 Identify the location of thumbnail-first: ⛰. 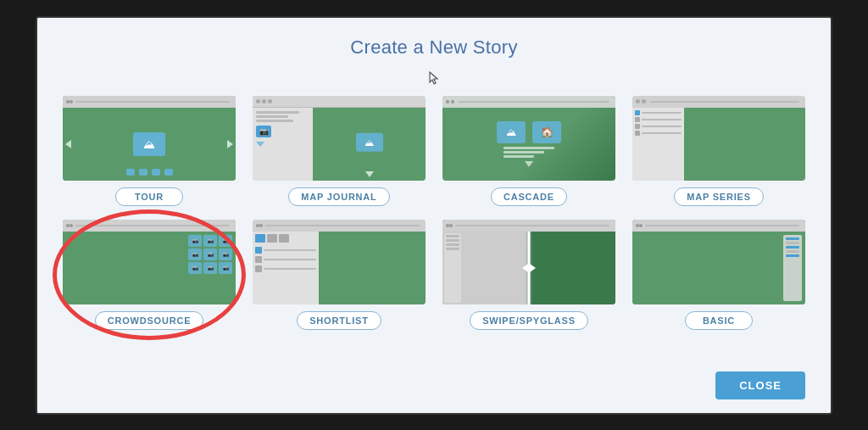
(149, 138).